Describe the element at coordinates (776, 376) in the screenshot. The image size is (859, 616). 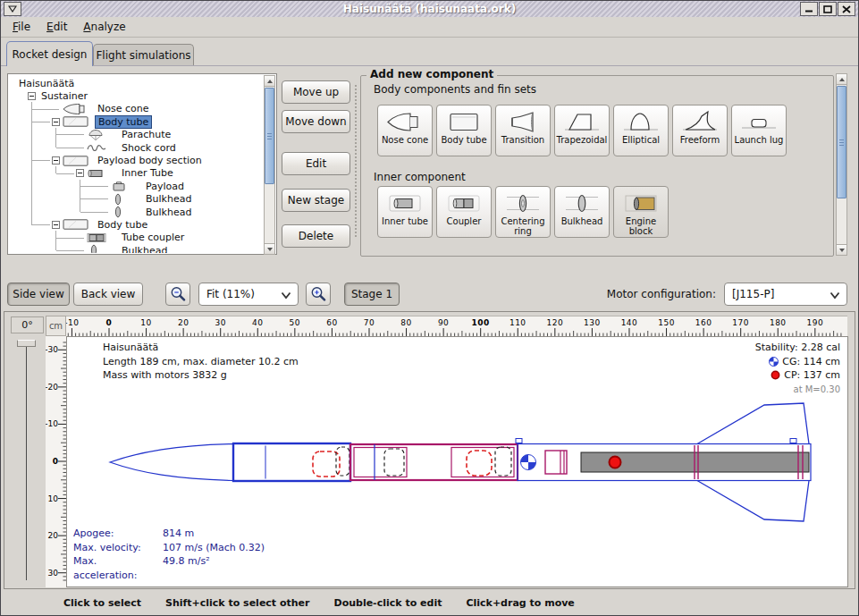
I see `cp-icon` at that location.